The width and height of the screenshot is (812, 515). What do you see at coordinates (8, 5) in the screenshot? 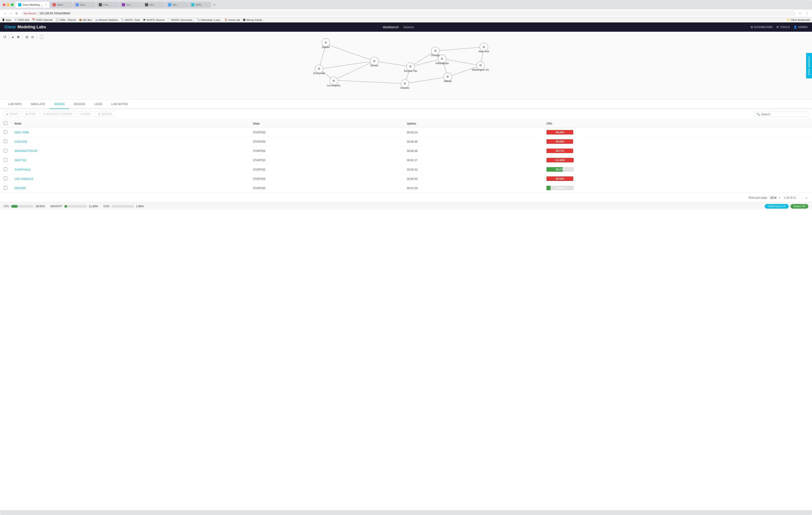
I see `minimize-traffic-light` at bounding box center [8, 5].